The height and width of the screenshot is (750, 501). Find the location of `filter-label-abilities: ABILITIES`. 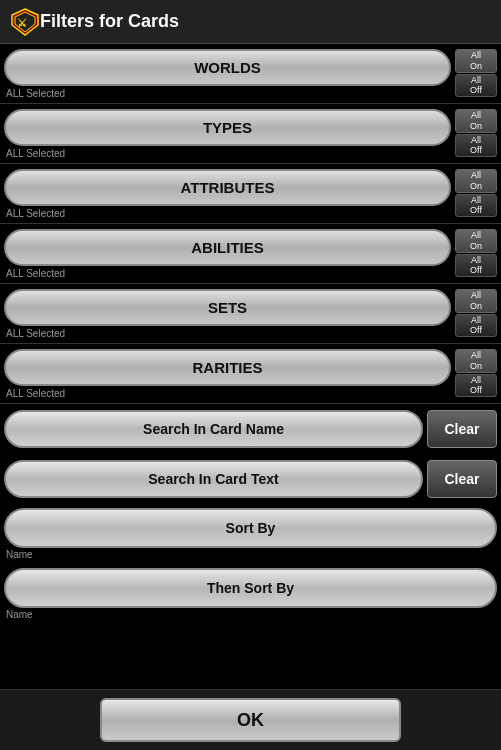

filter-label-abilities: ABILITIES is located at coordinates (228, 248).